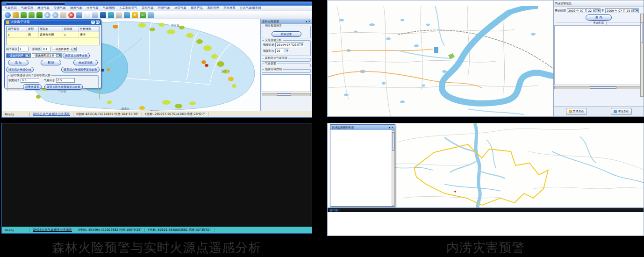 The height and width of the screenshot is (257, 644). I want to click on menu-item: 系统管理, so click(213, 8).